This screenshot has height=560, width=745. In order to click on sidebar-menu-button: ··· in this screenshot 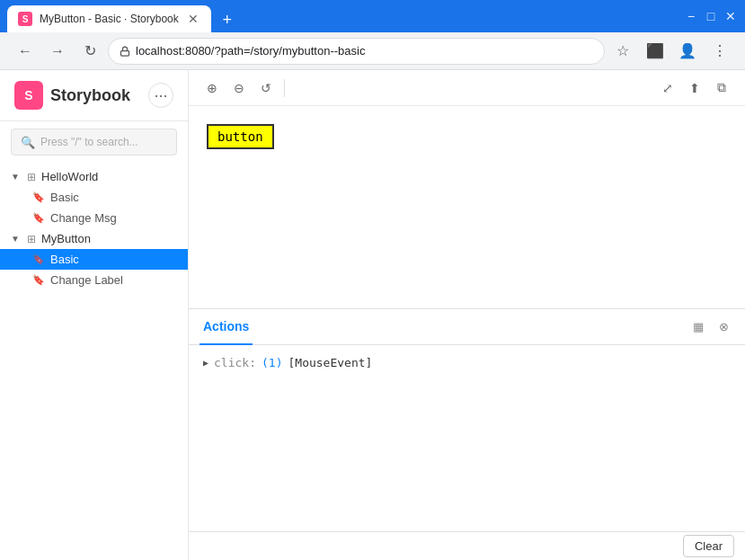, I will do `click(161, 95)`.